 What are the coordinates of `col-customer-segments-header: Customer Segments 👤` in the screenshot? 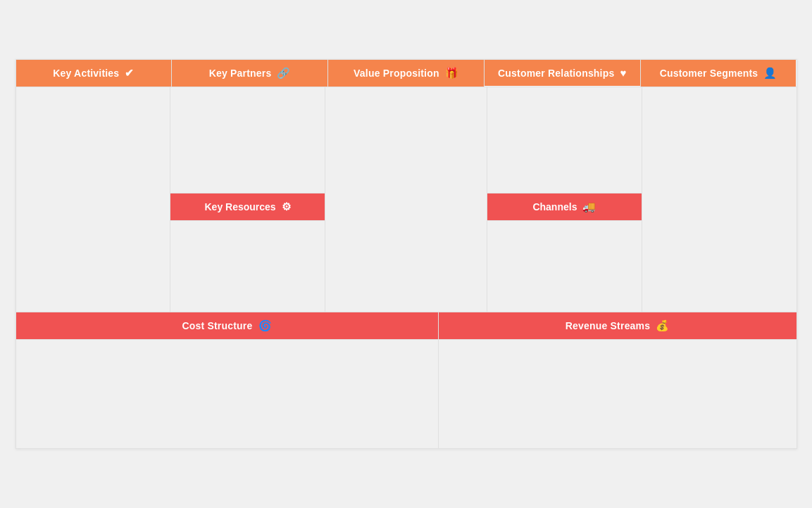 It's located at (718, 73).